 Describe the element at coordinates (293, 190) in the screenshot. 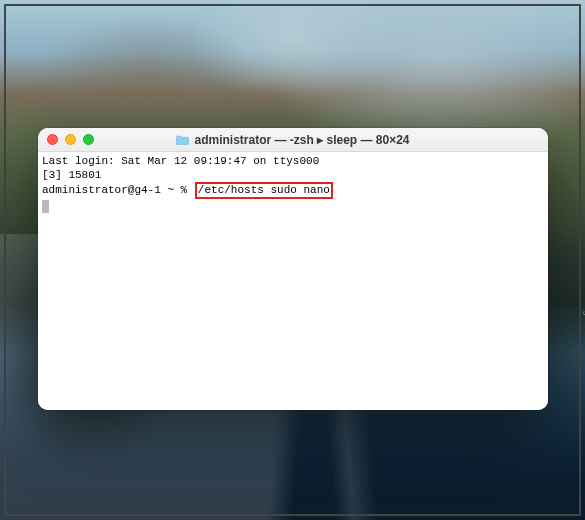

I see `terminal-prompt-line: administrator@g4-1 ~ % /etc/hosts sudo n…` at that location.